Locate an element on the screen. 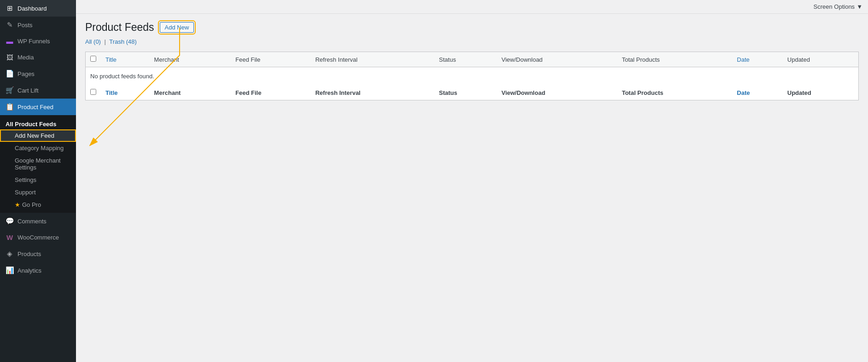  tfoot-checkbox is located at coordinates (93, 93).